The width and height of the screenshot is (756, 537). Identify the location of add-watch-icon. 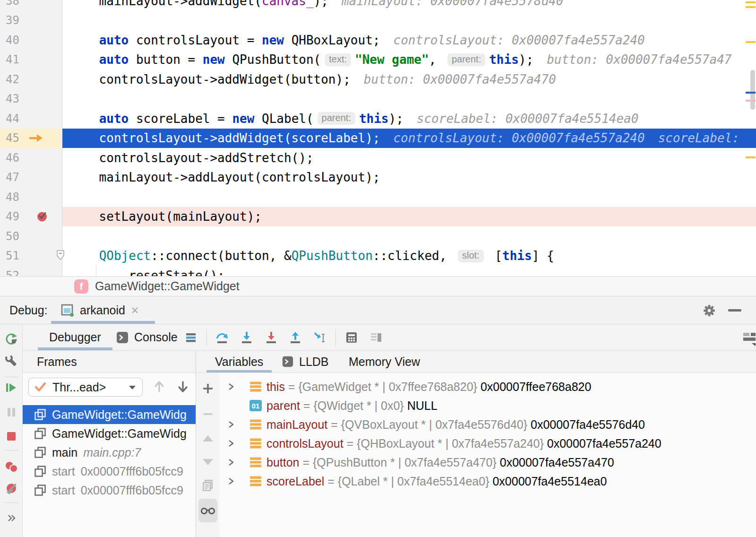
(208, 389).